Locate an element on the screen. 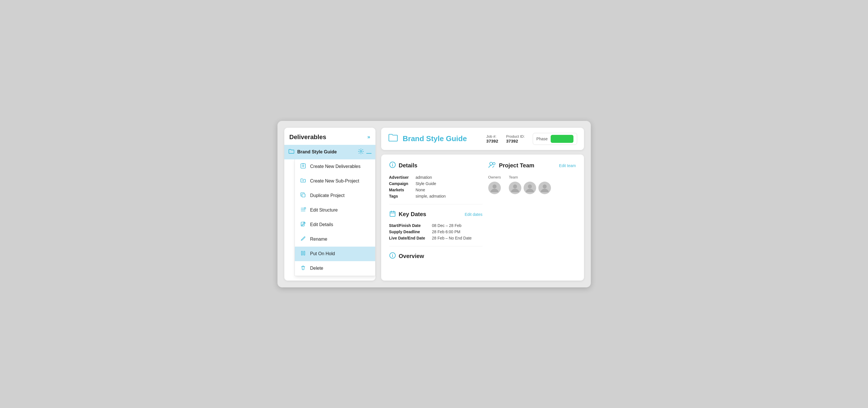  key-dates-section-header: Key Dates Edit dates is located at coordinates (436, 214).